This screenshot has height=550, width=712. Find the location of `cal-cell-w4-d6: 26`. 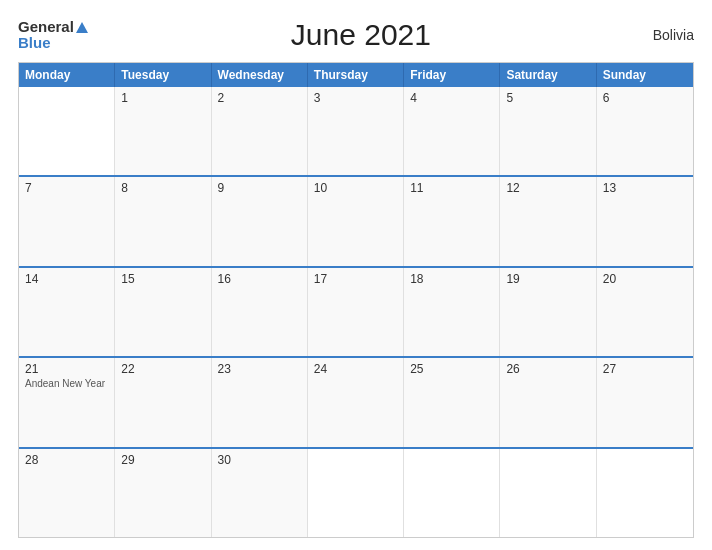

cal-cell-w4-d6: 26 is located at coordinates (548, 402).